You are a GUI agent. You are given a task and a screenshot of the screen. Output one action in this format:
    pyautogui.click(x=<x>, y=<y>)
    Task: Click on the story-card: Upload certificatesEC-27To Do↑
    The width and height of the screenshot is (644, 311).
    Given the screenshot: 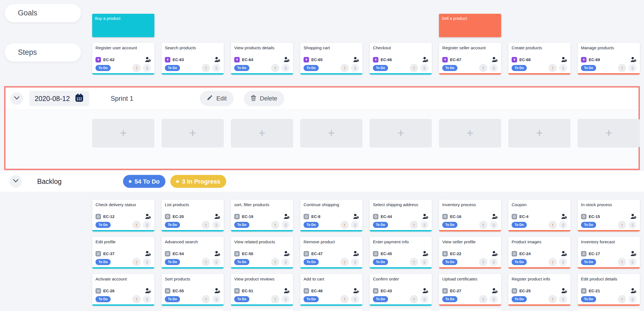 What is the action you would take?
    pyautogui.click(x=470, y=290)
    